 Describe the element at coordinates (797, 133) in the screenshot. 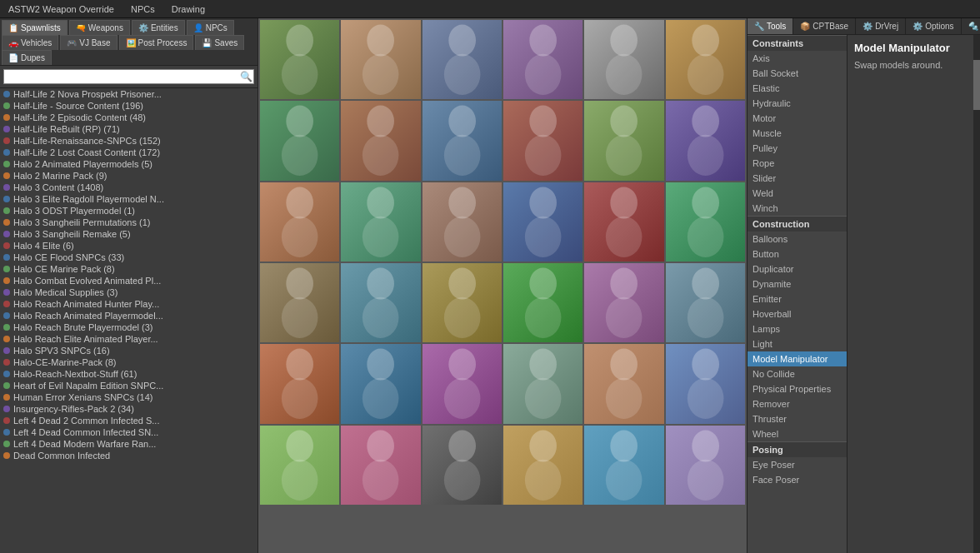

I see `tool-item: Muscle` at that location.